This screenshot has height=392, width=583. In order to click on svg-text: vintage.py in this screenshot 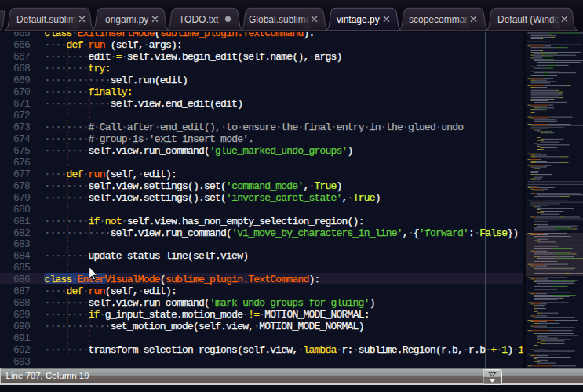, I will do `click(358, 20)`.